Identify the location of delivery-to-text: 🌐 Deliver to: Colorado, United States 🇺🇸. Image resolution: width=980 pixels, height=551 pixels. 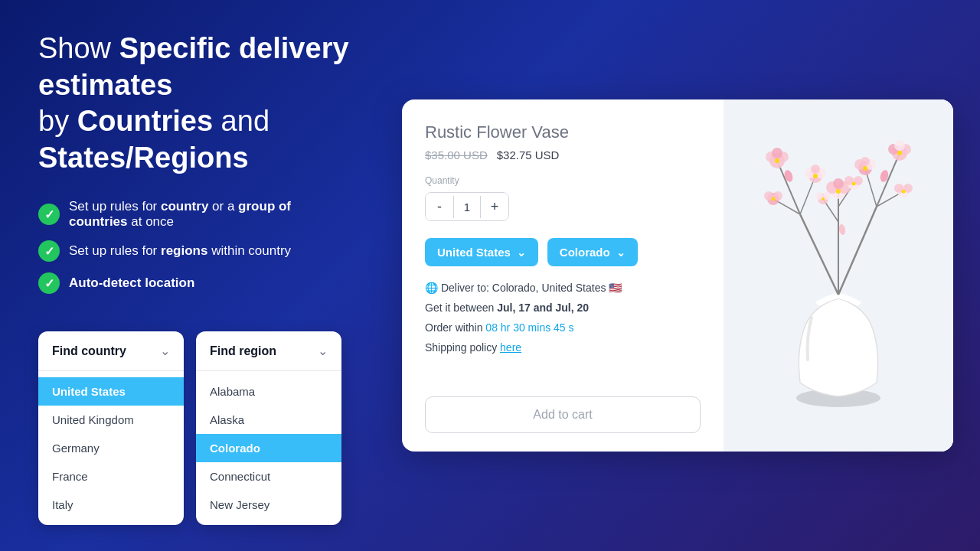
(563, 288).